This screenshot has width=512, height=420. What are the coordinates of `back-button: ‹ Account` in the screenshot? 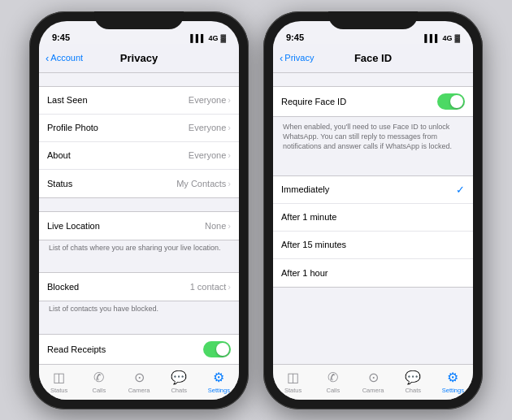 It's located at (64, 58).